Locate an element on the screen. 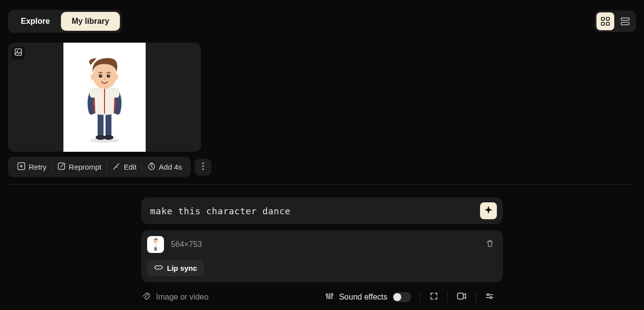  sliders-icon is located at coordinates (329, 297).